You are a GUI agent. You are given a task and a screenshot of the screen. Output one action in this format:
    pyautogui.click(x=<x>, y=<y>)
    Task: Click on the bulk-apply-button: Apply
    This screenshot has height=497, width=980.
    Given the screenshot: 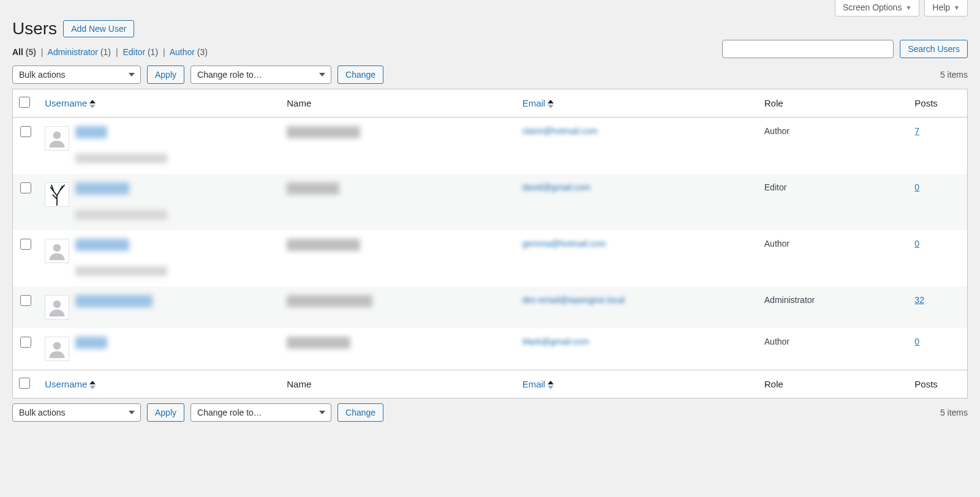 What is the action you would take?
    pyautogui.click(x=165, y=75)
    